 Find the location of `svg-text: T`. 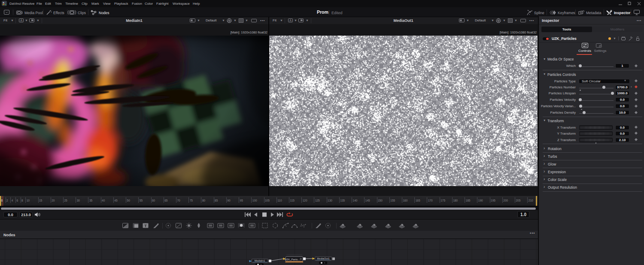

svg-text: T is located at coordinates (146, 226).